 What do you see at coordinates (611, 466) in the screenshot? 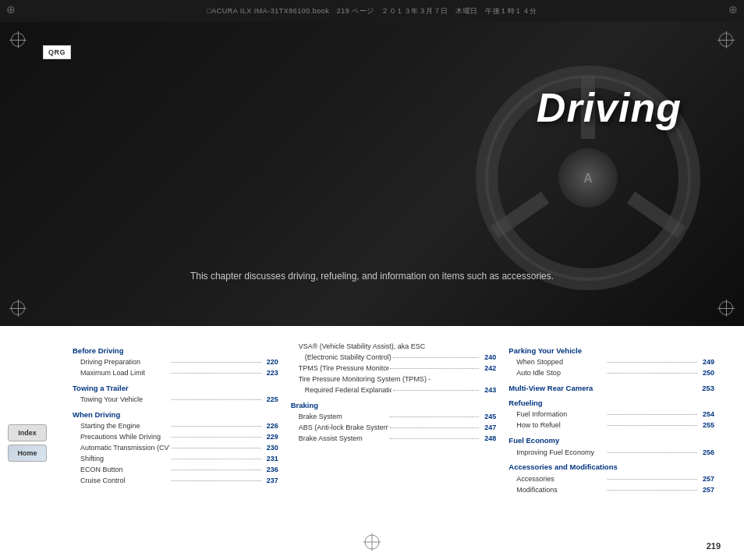
I see `toc-header-accessories: Accessories and Modifications` at bounding box center [611, 466].